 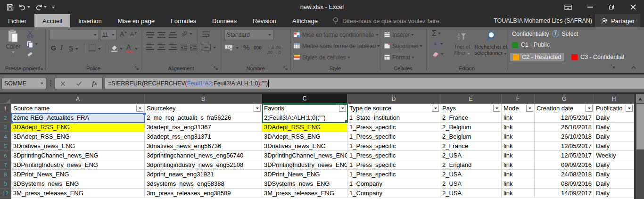 I want to click on align-top-button, so click(x=150, y=35).